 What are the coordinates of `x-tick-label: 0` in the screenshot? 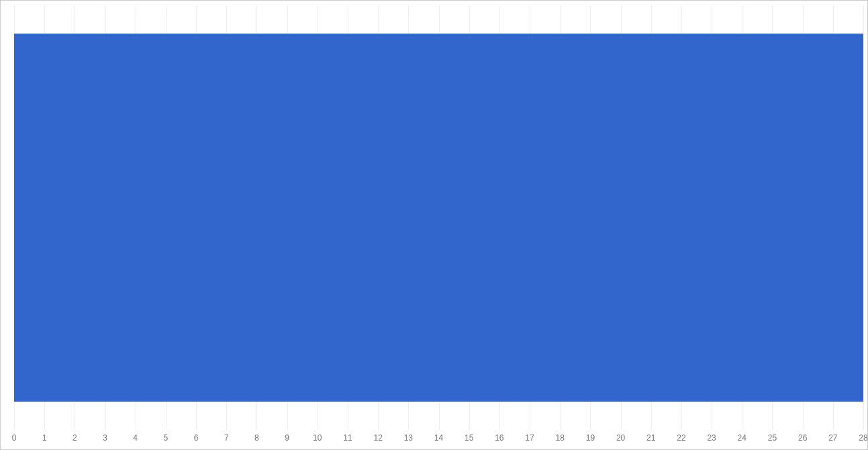 It's located at (15, 438).